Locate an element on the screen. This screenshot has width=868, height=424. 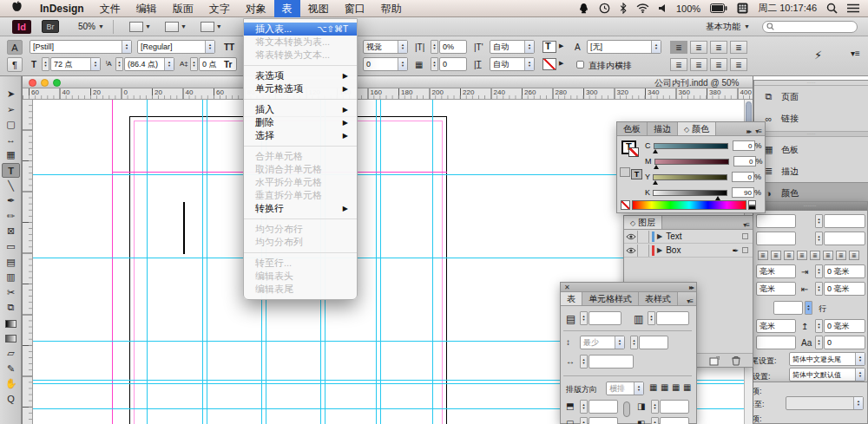
lightning-icon: ⚡ is located at coordinates (818, 55).